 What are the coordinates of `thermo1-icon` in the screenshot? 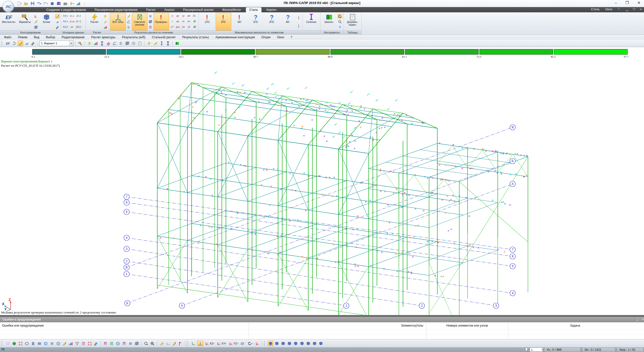 It's located at (299, 18).